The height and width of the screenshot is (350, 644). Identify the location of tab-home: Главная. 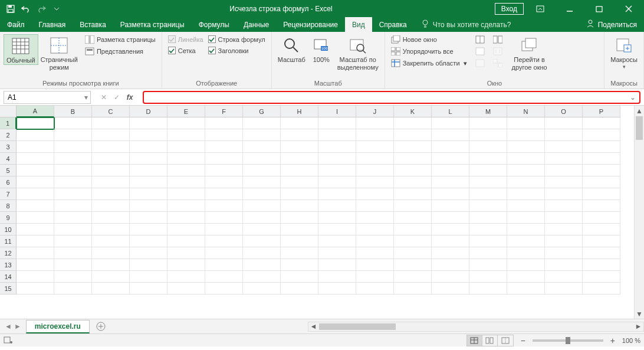
(52, 25).